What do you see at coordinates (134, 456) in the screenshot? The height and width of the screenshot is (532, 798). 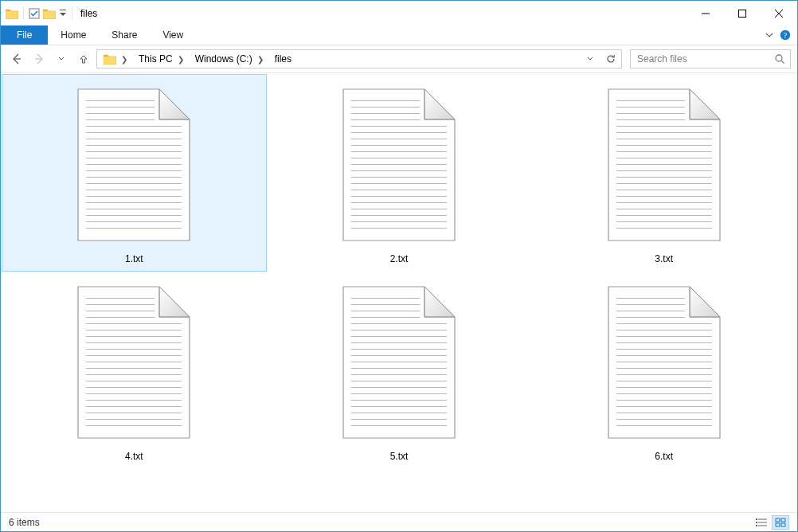 I see `file-name-label: 4.txt` at bounding box center [134, 456].